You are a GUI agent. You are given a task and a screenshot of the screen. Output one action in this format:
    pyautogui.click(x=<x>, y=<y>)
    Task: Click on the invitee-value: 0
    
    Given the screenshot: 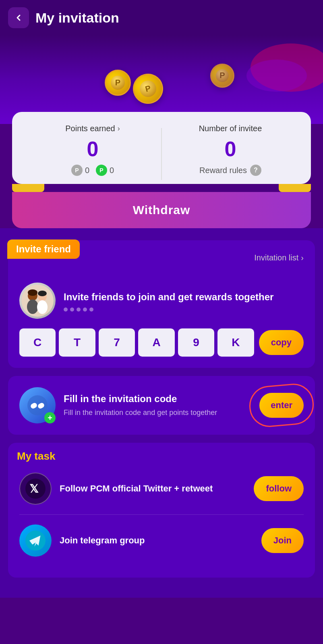 What is the action you would take?
    pyautogui.click(x=230, y=149)
    